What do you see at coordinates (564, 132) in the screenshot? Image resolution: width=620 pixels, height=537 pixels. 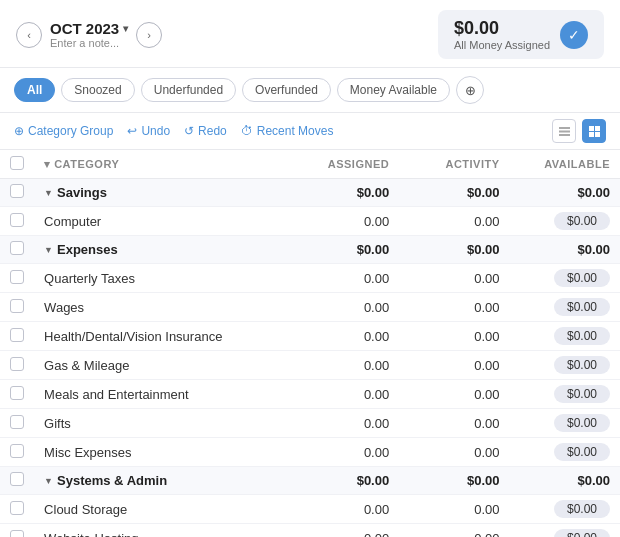 I see `list-icon` at bounding box center [564, 132].